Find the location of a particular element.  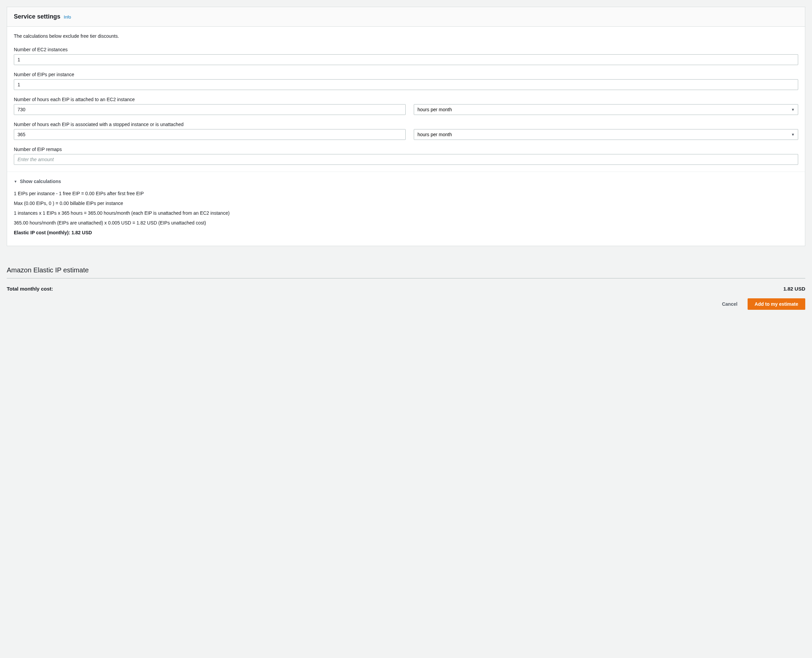

panel-title: Service settings is located at coordinates (37, 17).